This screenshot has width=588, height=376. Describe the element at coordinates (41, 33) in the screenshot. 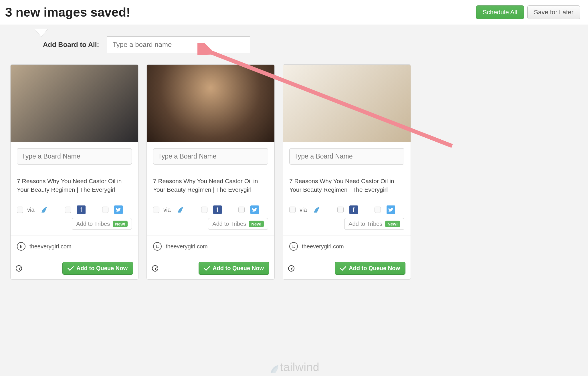

I see `dropdown-pointer-icon` at that location.